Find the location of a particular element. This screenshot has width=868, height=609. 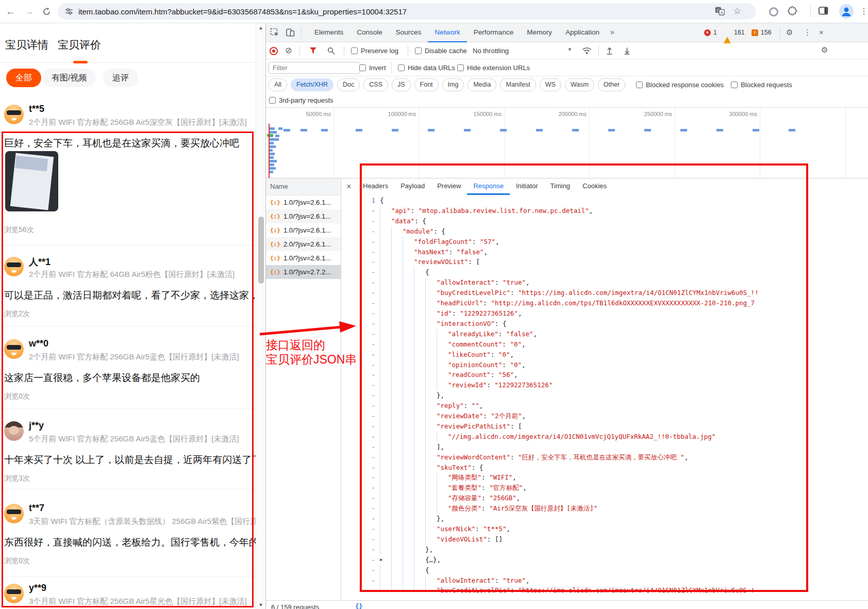

network-settings-gear-icon: ⚙ is located at coordinates (825, 50).